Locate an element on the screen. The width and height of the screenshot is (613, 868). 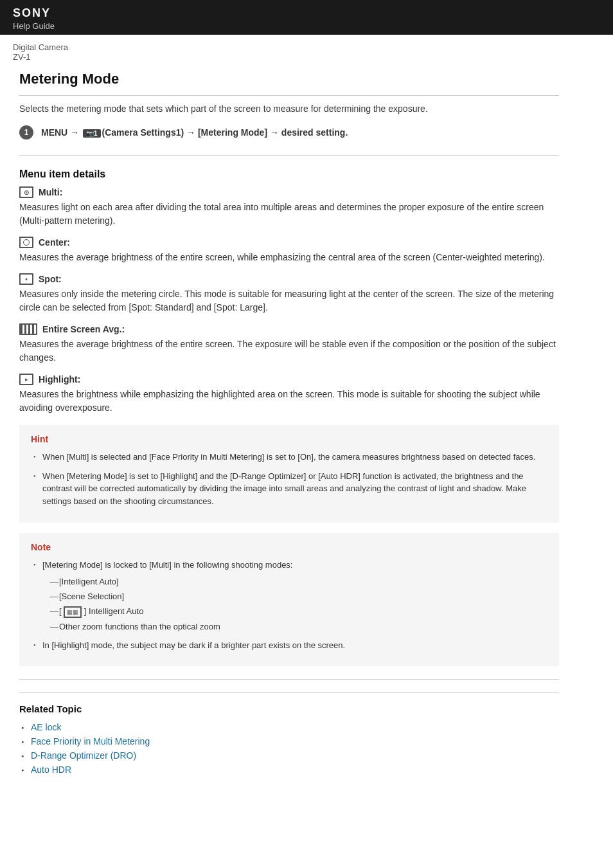
sony-logo: SONY is located at coordinates (306, 13).